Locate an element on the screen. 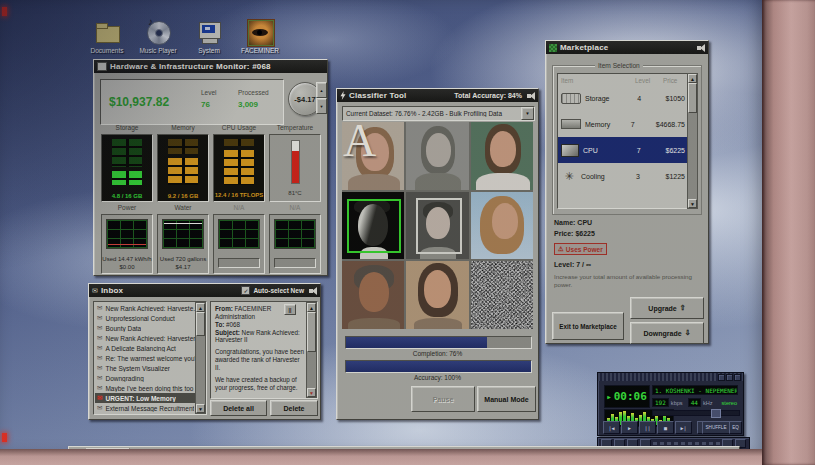  pause-button: || is located at coordinates (648, 428).